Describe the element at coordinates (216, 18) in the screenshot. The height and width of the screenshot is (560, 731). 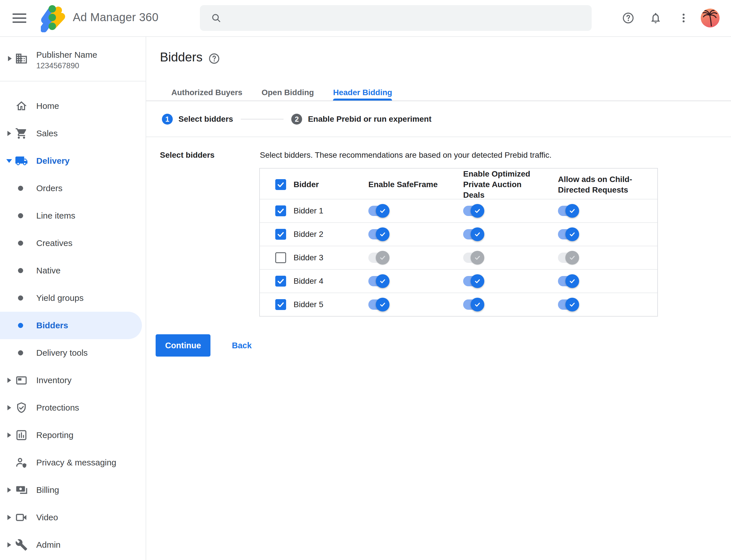
I see `search-icon` at that location.